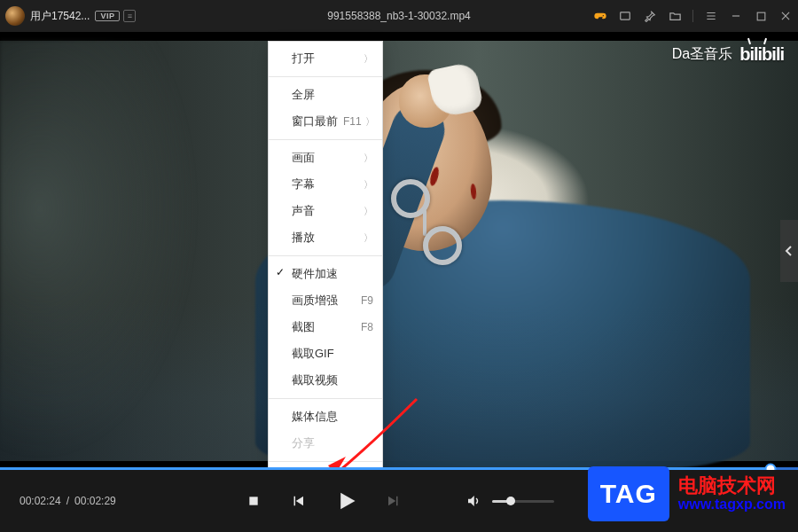 This screenshot has height=532, width=798. Describe the element at coordinates (325, 417) in the screenshot. I see `menu-media-info: 媒体信息` at that location.